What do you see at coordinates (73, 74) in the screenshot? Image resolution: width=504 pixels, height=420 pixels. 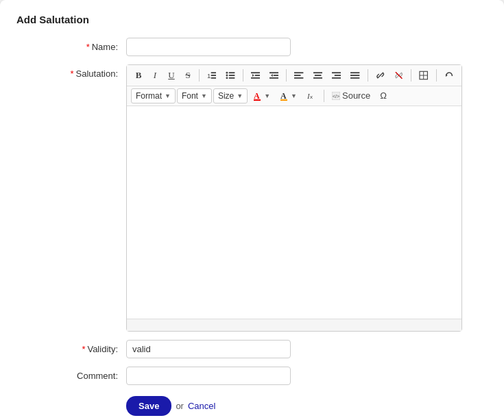 I see `salutation-required-star: *` at bounding box center [73, 74].